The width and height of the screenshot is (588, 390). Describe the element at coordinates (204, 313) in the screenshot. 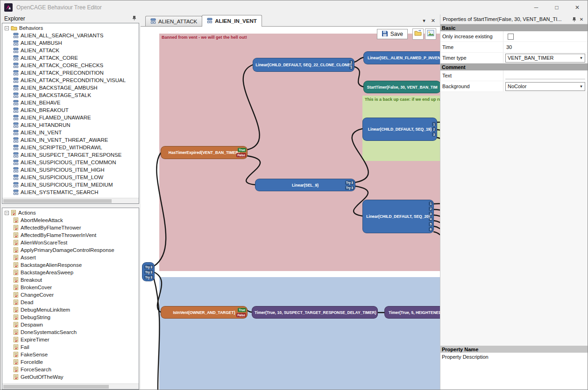

I see `node-isinvent: IsInVent(OWNER_AND_TARGET)TrueFalse` at that location.